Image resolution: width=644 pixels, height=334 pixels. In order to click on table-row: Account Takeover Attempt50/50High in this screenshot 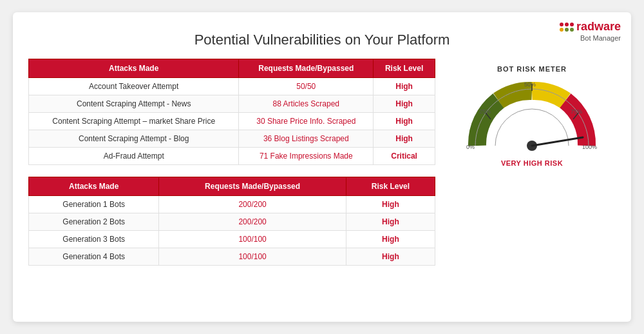, I will do `click(232, 86)`.